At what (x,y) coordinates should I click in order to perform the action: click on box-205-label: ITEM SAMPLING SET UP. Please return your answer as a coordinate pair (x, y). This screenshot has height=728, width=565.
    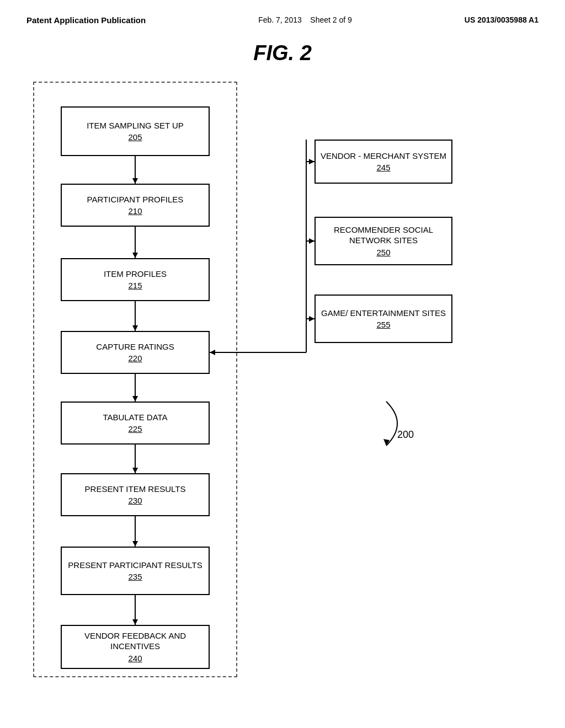
    Looking at the image, I should click on (135, 126).